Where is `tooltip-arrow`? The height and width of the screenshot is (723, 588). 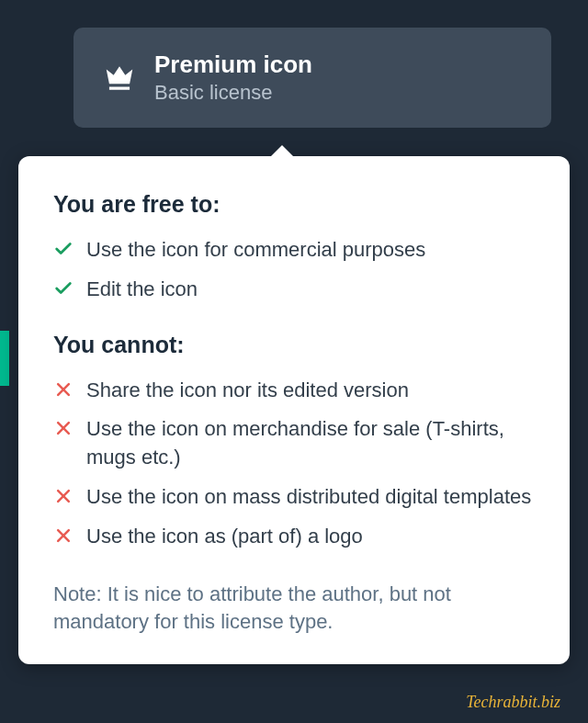 tooltip-arrow is located at coordinates (282, 152).